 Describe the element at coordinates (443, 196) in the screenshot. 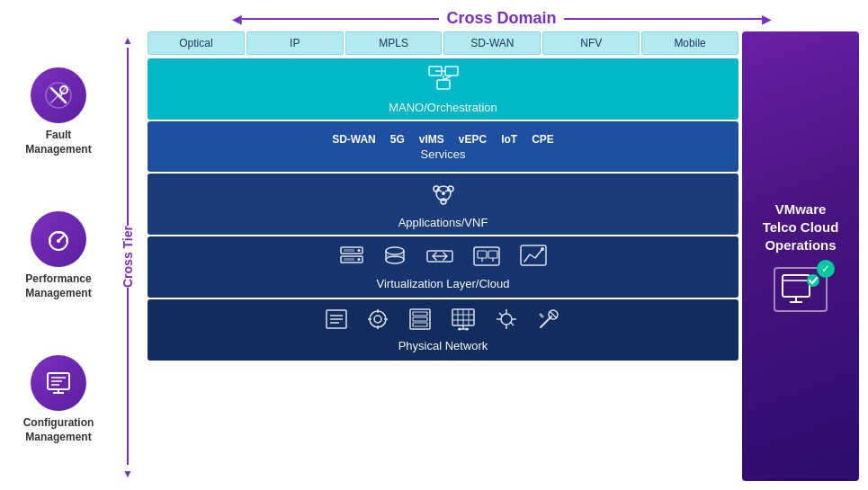

I see `vnf-icon` at that location.